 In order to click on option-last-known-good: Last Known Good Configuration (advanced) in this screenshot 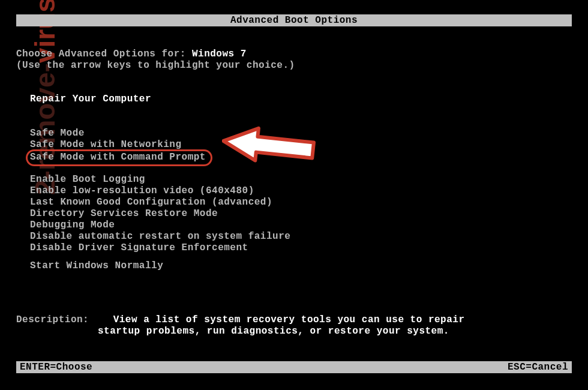, I will do `click(294, 202)`.